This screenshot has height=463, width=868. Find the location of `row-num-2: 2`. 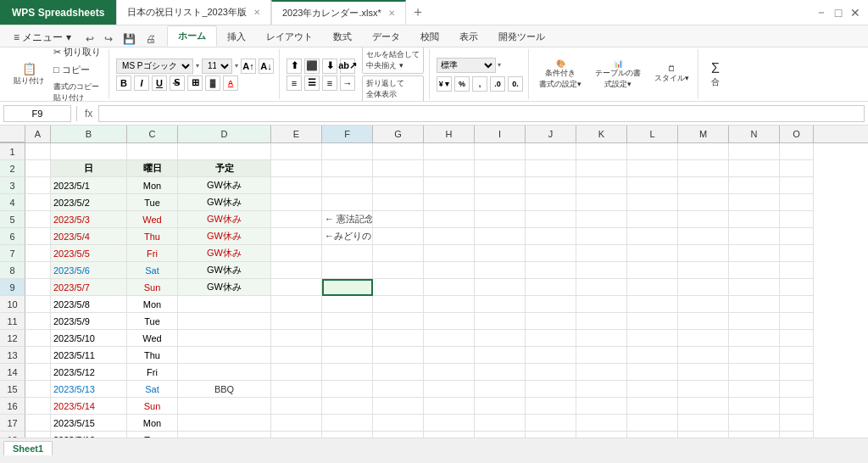

row-num-2: 2 is located at coordinates (13, 169).